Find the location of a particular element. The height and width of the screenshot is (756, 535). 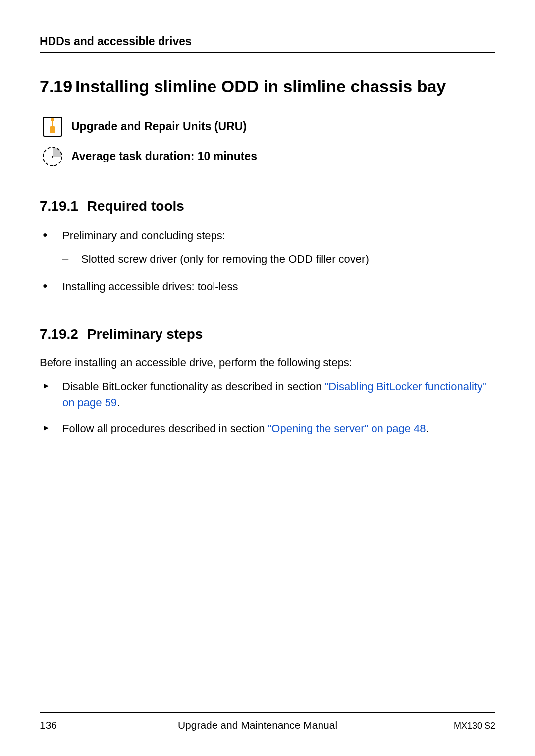

section-title: Installing slimline ODD in slimline chas… is located at coordinates (285, 86).